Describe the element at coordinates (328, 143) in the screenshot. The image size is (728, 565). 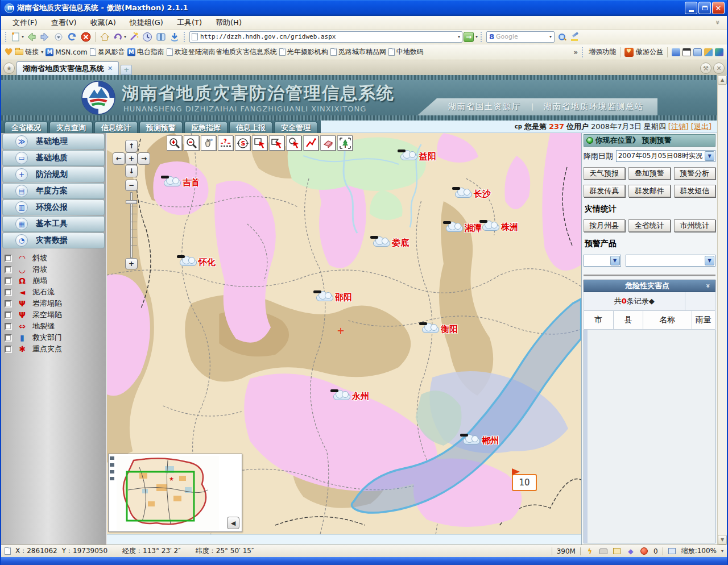
I see `eraser-tool` at that location.